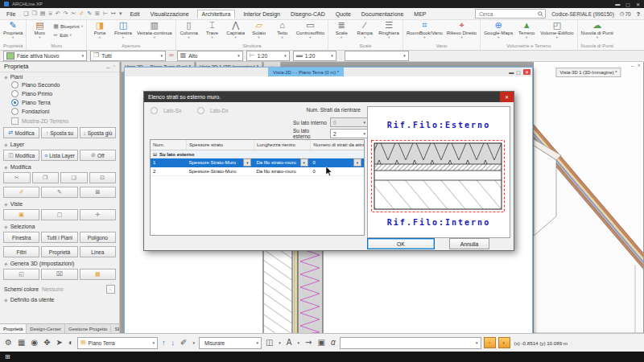 The width and height of the screenshot is (644, 362). I want to click on seleziona-proprieta-button: Proprietà, so click(60, 252).